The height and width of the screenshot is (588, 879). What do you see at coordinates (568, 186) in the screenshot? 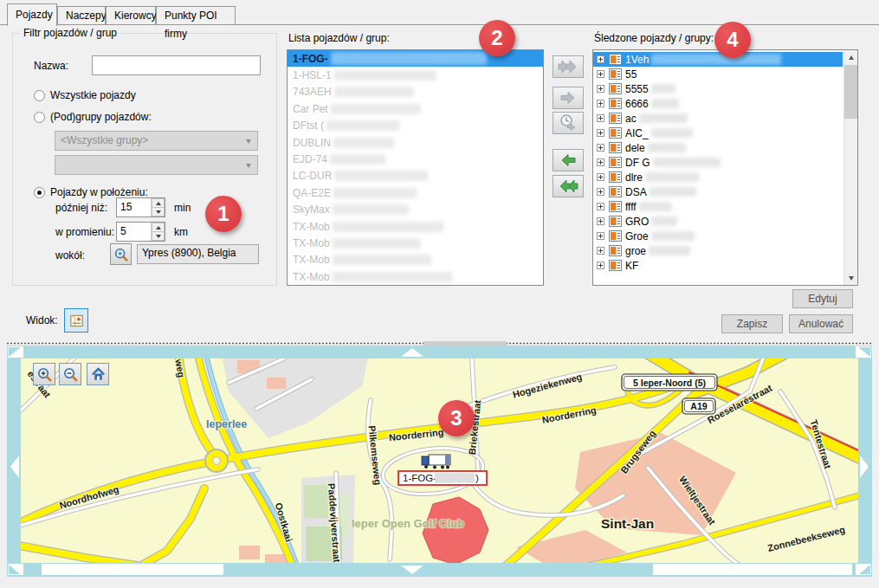
I see `move-all-left-button` at bounding box center [568, 186].